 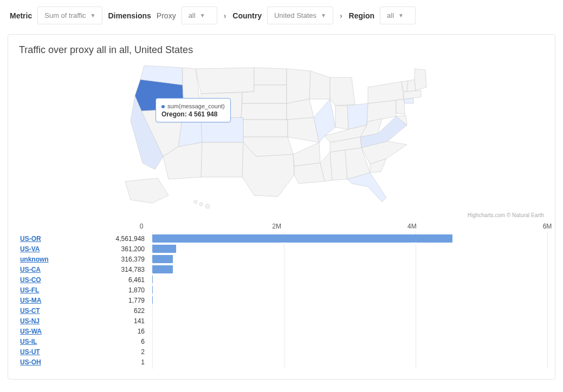 What do you see at coordinates (282, 290) in the screenshot?
I see `table-row: US-FL1,870` at bounding box center [282, 290].